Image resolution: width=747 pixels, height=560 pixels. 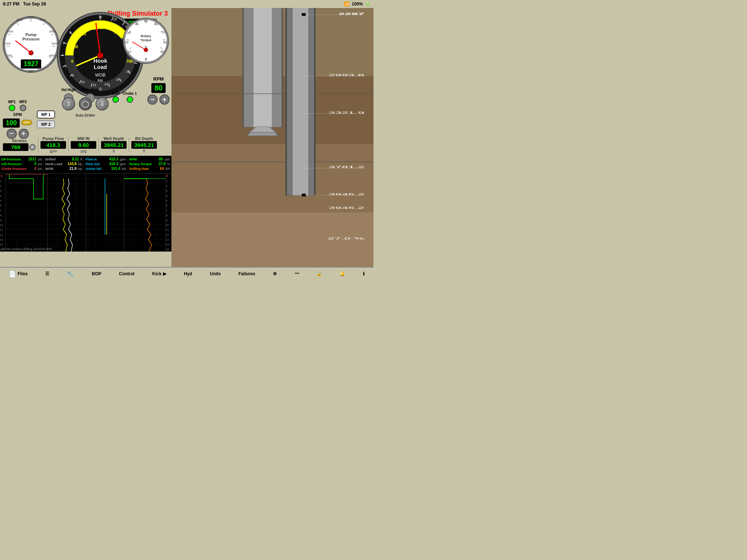 What do you see at coordinates (139, 169) in the screenshot?
I see `drilling-rate-label: Drilling Rate` at bounding box center [139, 169].